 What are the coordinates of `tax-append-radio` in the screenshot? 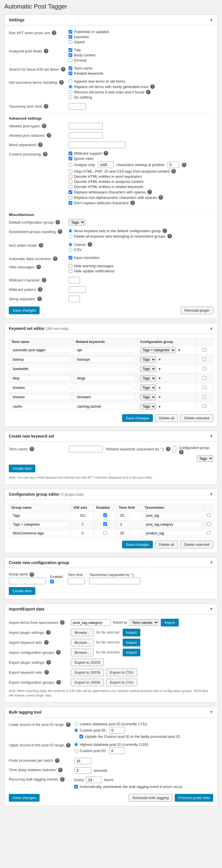 It's located at (71, 82).